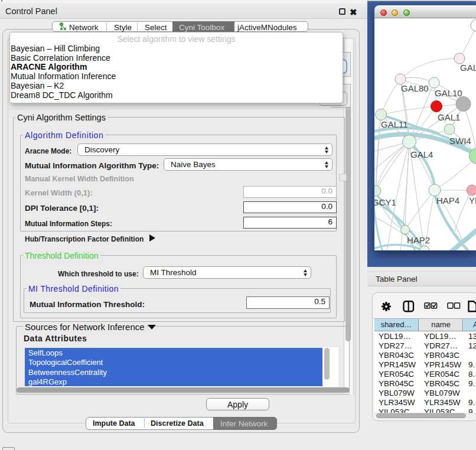 The image size is (476, 450). I want to click on svg-text: GAL11, so click(395, 124).